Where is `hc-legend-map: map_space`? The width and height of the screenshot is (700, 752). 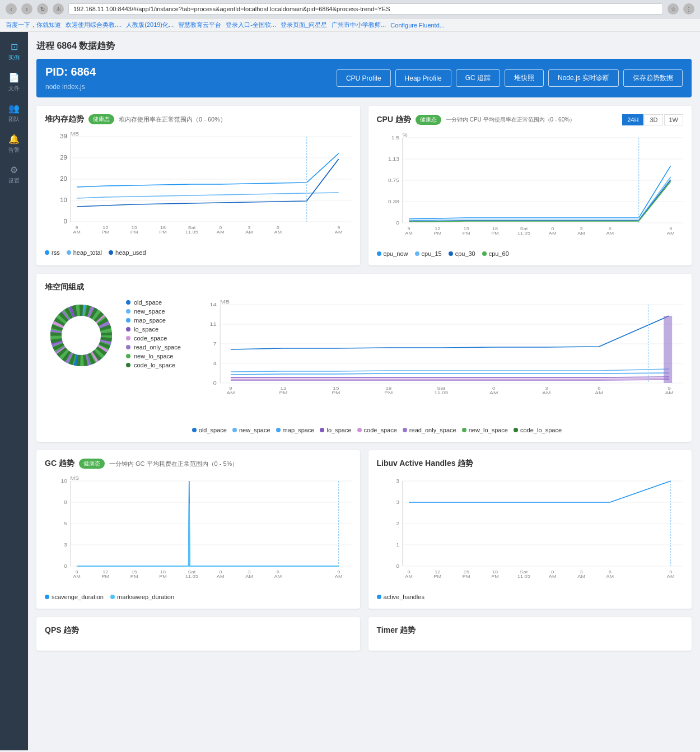
hc-legend-map: map_space is located at coordinates (296, 430).